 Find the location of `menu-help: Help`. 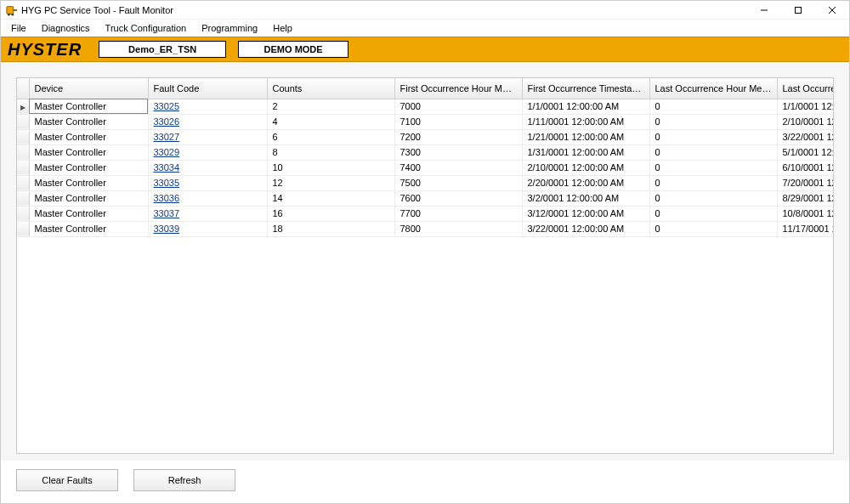

menu-help: Help is located at coordinates (282, 28).